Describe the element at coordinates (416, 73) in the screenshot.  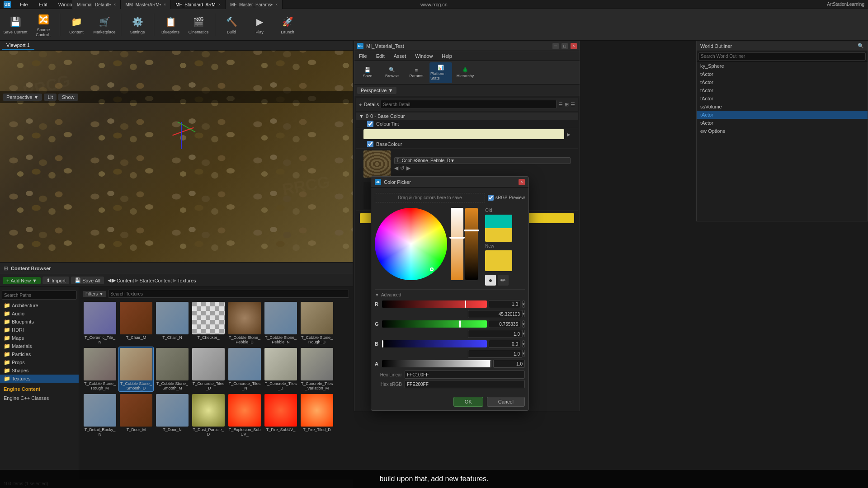
I see `mat-params-button: ≡ Params` at that location.